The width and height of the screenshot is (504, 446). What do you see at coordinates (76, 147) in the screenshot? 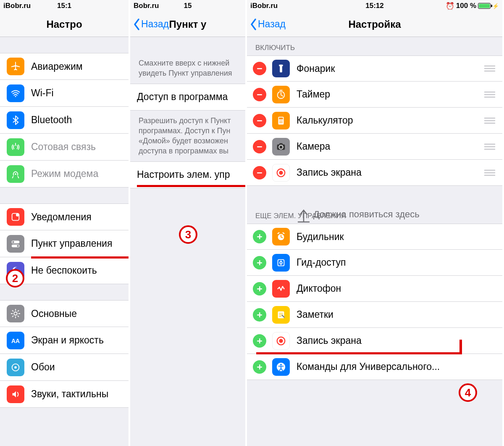
I see `row-label: Сотовая связь` at bounding box center [76, 147].